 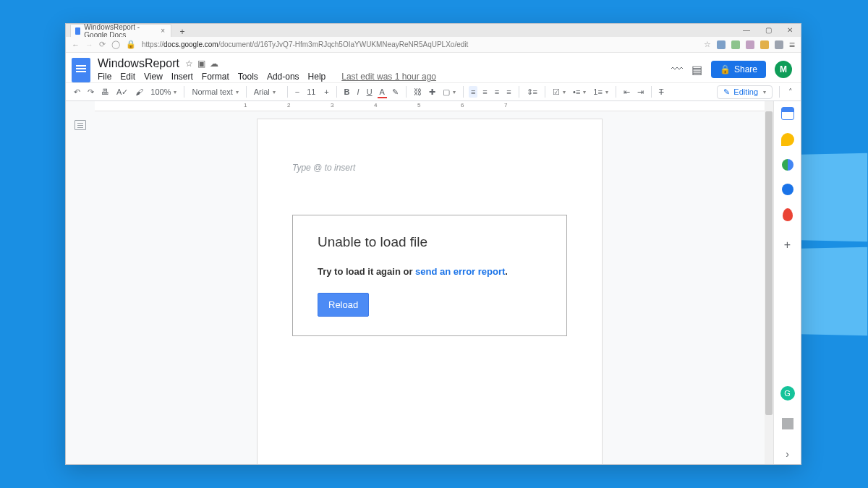 I want to click on browser-menu-button: ≡, so click(x=792, y=45).